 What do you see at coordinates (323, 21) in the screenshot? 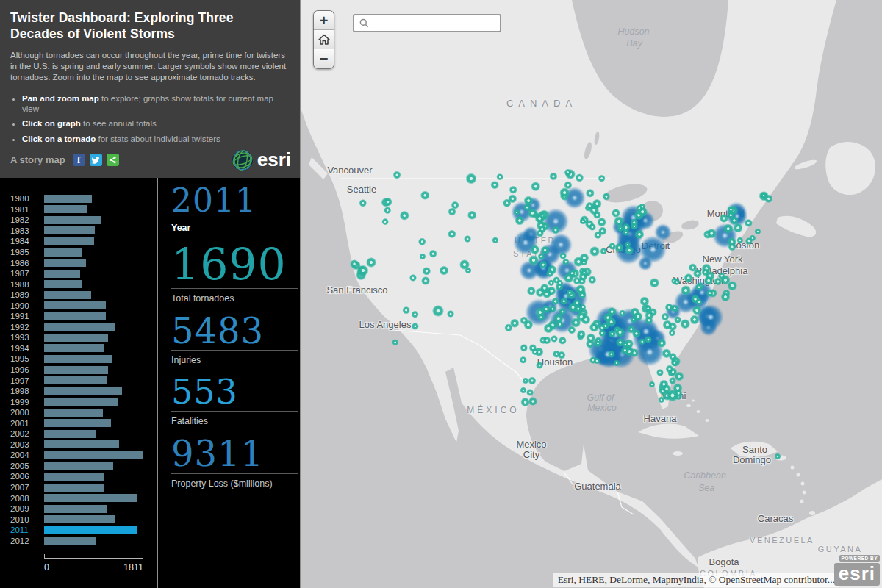
I see `zoom-in-button: +` at bounding box center [323, 21].